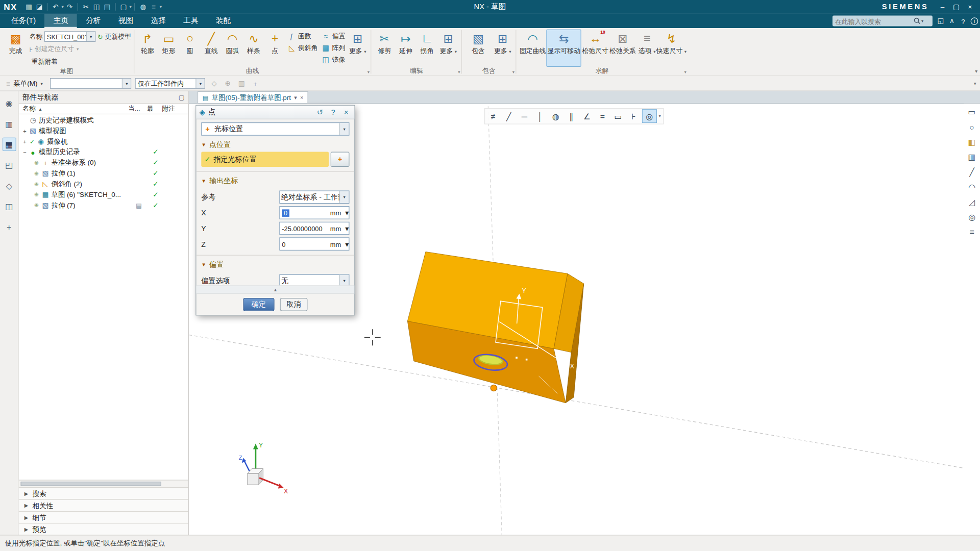 The height and width of the screenshot is (551, 980). What do you see at coordinates (972, 232) in the screenshot?
I see `list-tool-icon: ≡` at bounding box center [972, 232].